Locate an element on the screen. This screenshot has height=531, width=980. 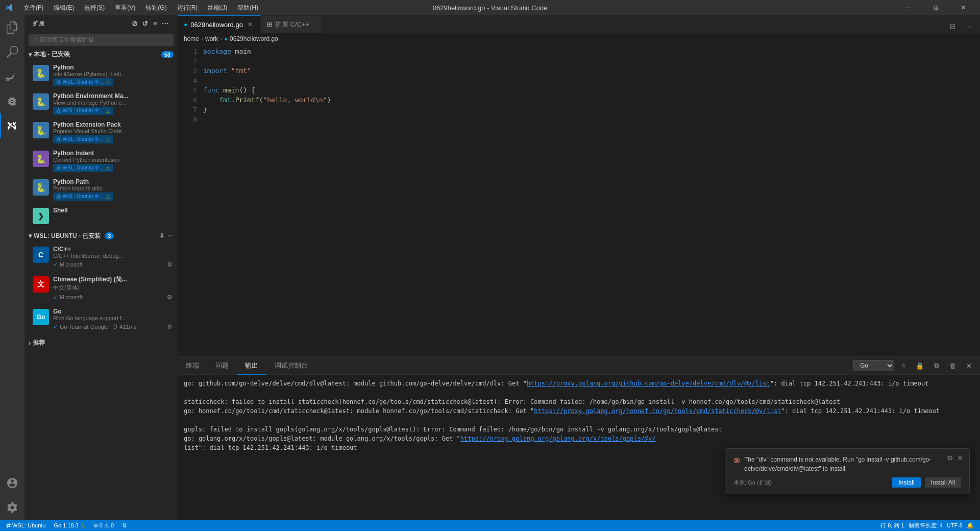
more-tab-actions-button: ··· is located at coordinates (969, 26).